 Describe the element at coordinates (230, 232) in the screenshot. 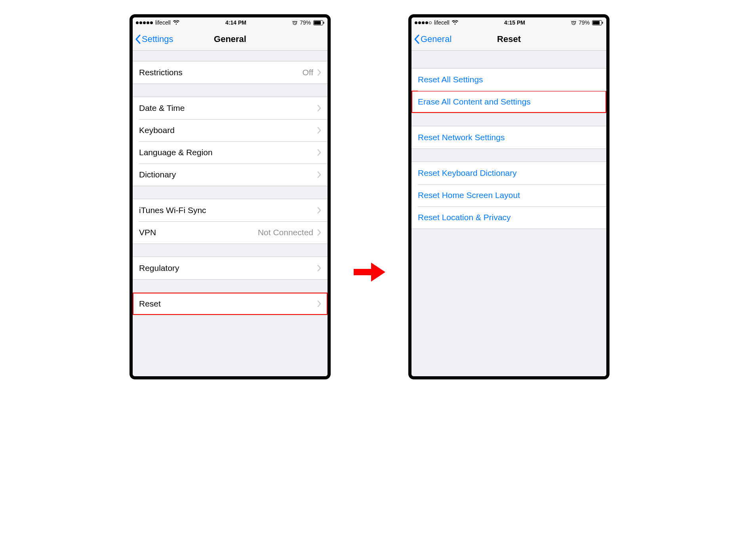

I see `row-vpn: VPNNot Connected` at that location.